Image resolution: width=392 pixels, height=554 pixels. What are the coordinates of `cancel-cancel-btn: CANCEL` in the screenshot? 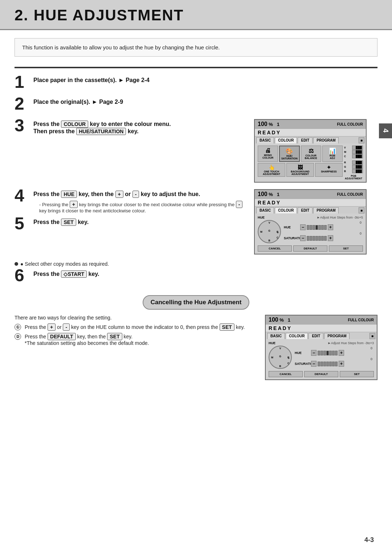 It's located at (286, 374).